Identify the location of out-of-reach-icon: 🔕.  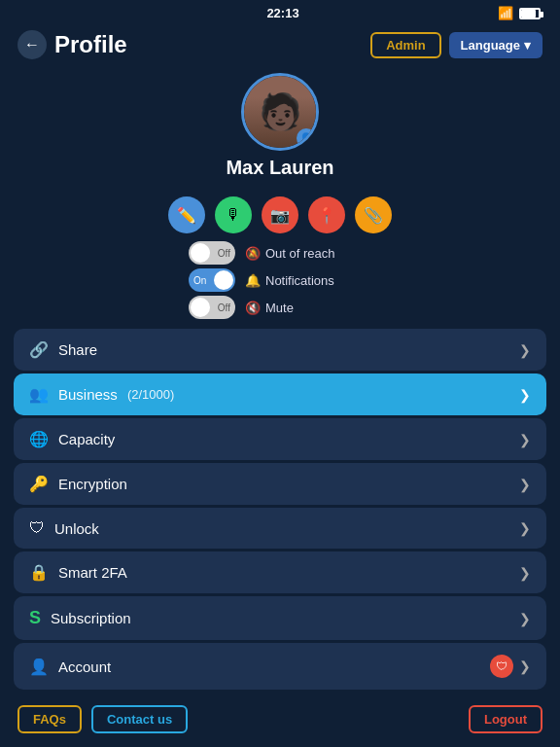
(253, 253).